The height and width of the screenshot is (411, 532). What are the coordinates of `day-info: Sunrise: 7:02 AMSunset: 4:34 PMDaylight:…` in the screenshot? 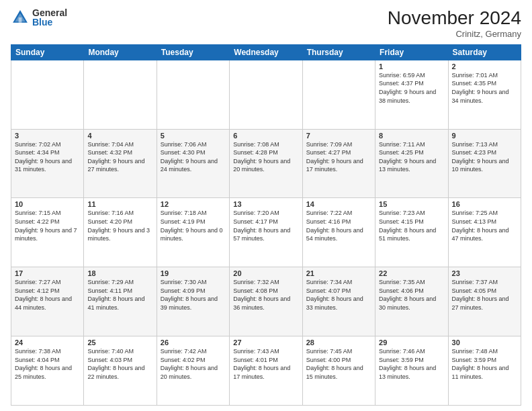 It's located at (43, 157).